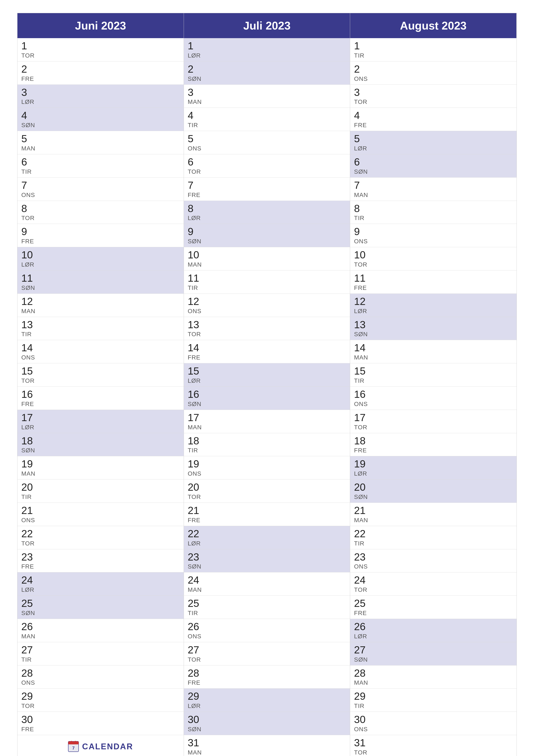 This screenshot has width=534, height=756. Describe the element at coordinates (433, 189) in the screenshot. I see `day-cell: 7MAN` at that location.